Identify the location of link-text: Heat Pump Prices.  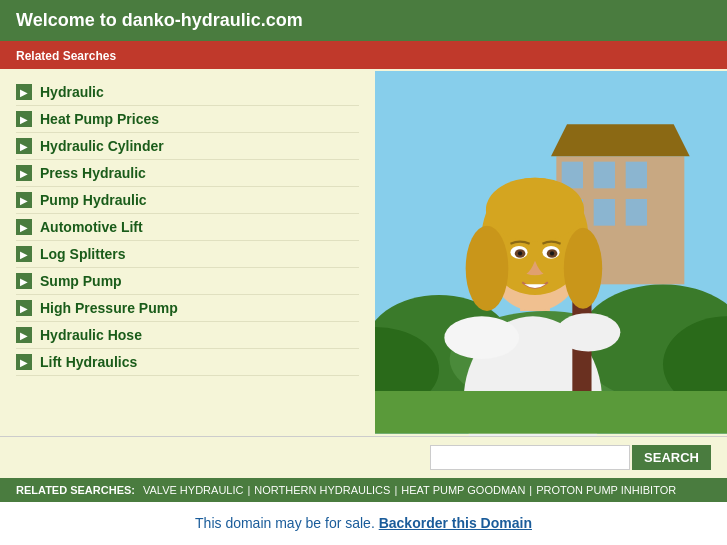
(100, 119).